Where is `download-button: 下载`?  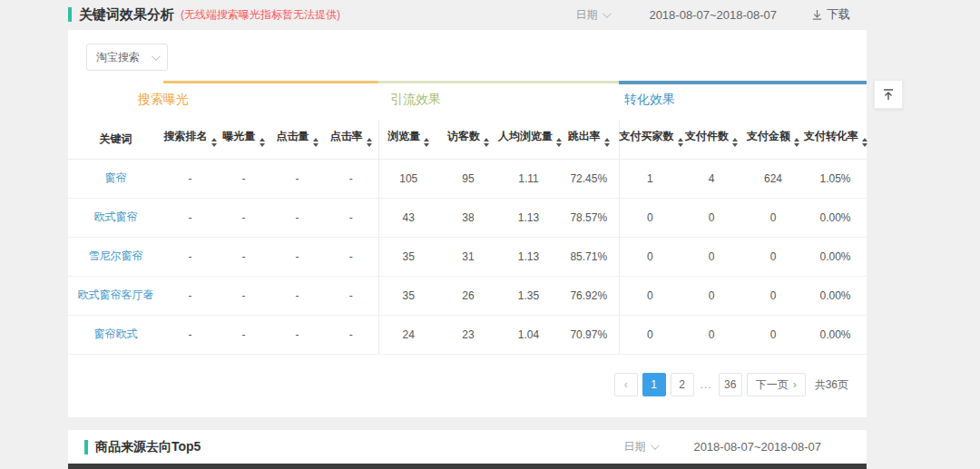 download-button: 下载 is located at coordinates (831, 15).